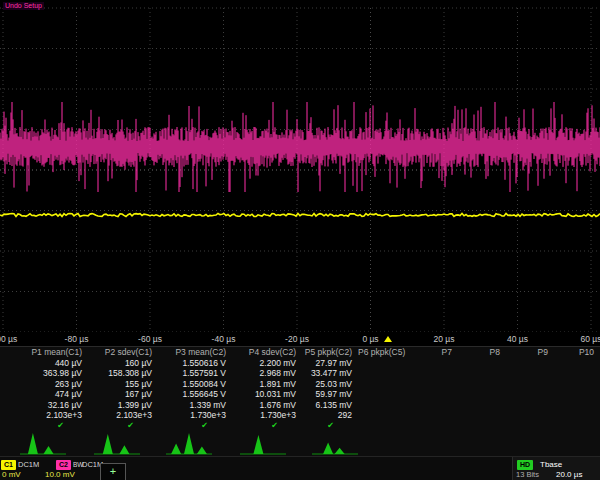  What do you see at coordinates (195, 352) in the screenshot?
I see `measurement-header: P3 mean(C2)` at bounding box center [195, 352].